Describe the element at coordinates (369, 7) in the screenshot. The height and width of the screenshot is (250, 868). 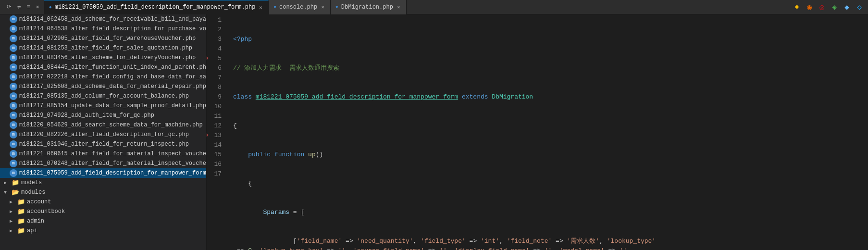
I see `tab-dbmigration: ● DbMigration.php ✕` at that location.